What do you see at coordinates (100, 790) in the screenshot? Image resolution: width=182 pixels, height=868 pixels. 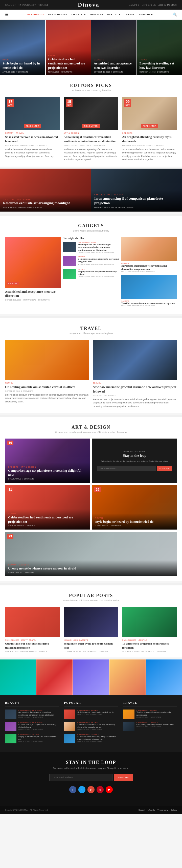 I see `pinterest-icon: p` at bounding box center [100, 790].